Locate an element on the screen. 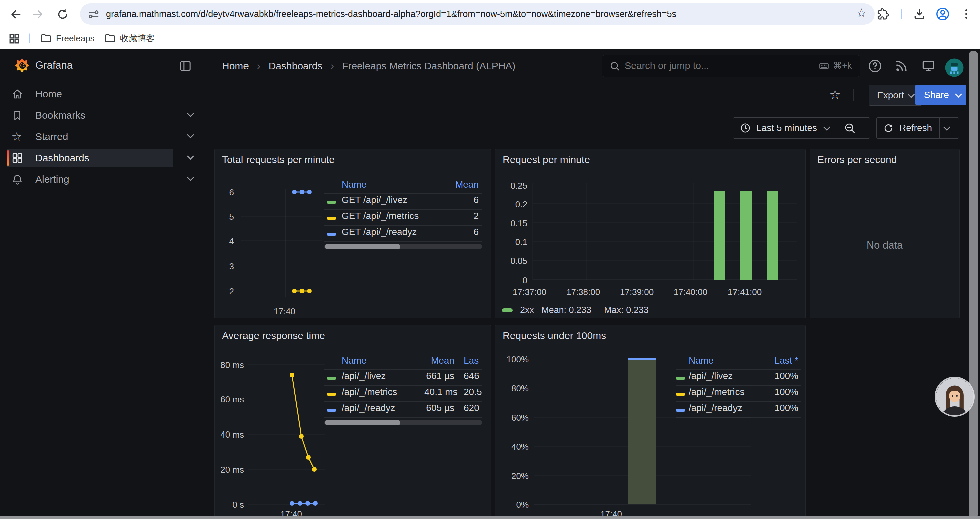  y-tick: 6 is located at coordinates (226, 193).